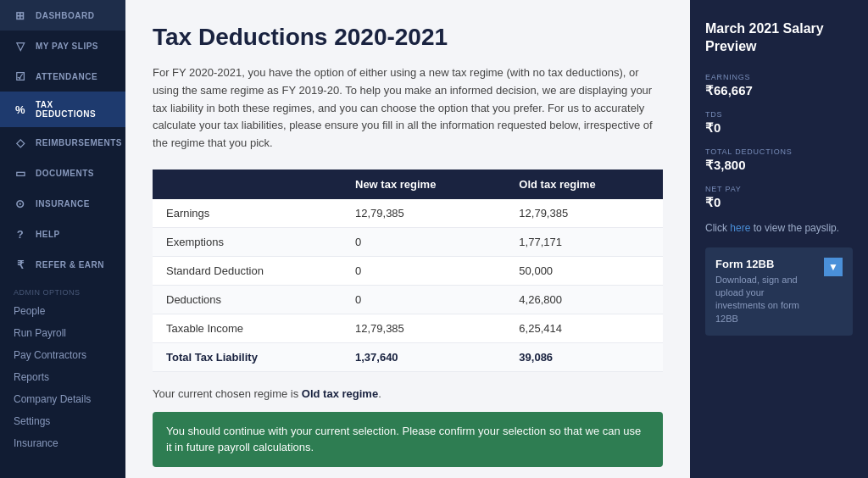 This screenshot has height=478, width=868. What do you see at coordinates (779, 91) in the screenshot?
I see `earnings-value: ₹66,667` at bounding box center [779, 91].